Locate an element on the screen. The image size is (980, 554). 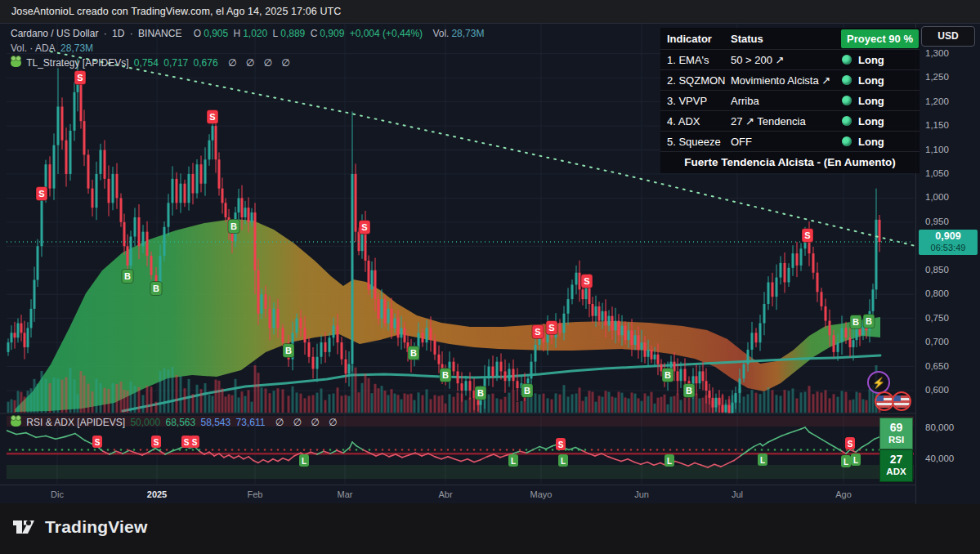
time-axis-label-abr: Abr is located at coordinates (445, 494).